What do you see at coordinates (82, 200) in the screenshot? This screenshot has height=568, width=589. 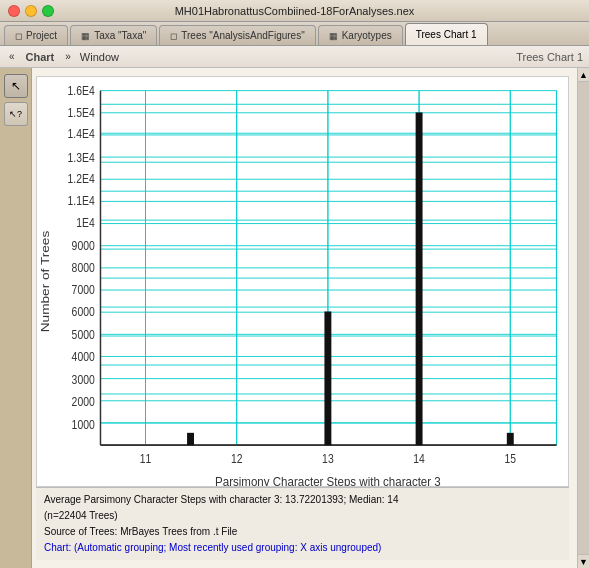 I see `svg-text: 1.1E4` at bounding box center [82, 200].